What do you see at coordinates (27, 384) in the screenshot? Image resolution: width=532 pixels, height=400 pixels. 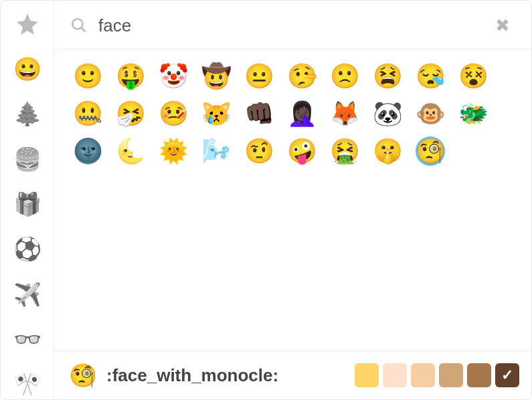 I see `category-flags: 🎌` at bounding box center [27, 384].